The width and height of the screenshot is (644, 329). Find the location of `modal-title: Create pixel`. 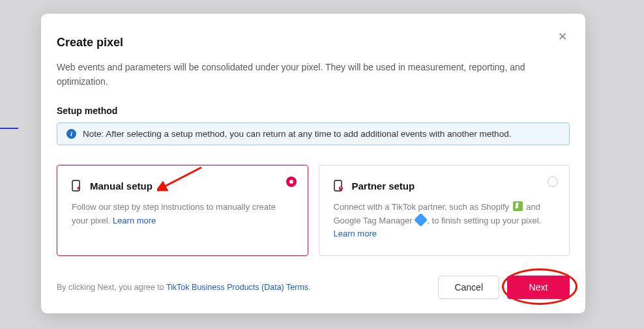

modal-title: Create pixel is located at coordinates (90, 39).